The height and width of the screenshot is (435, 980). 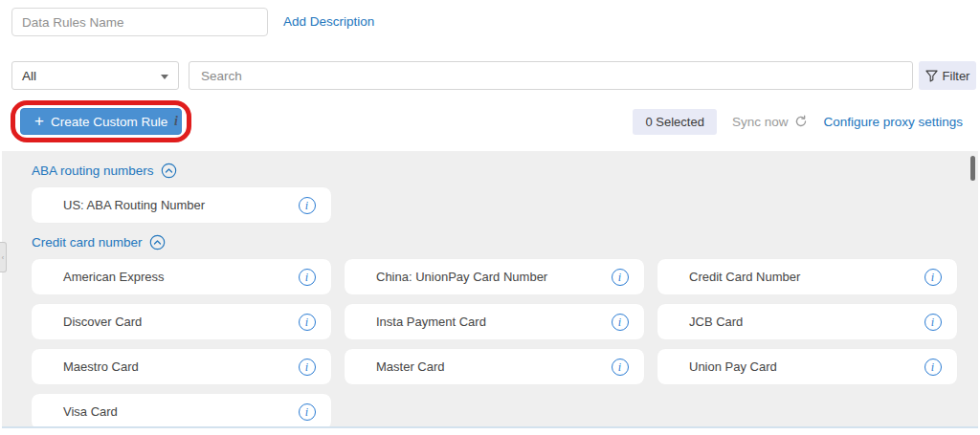 What do you see at coordinates (182, 411) in the screenshot?
I see `rule-card: Visa Card i` at bounding box center [182, 411].